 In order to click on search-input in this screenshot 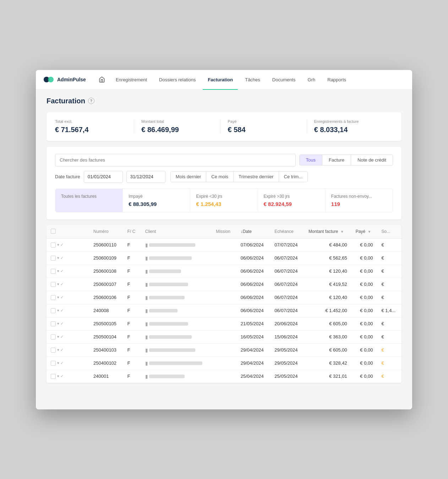, I will do `click(175, 160)`.